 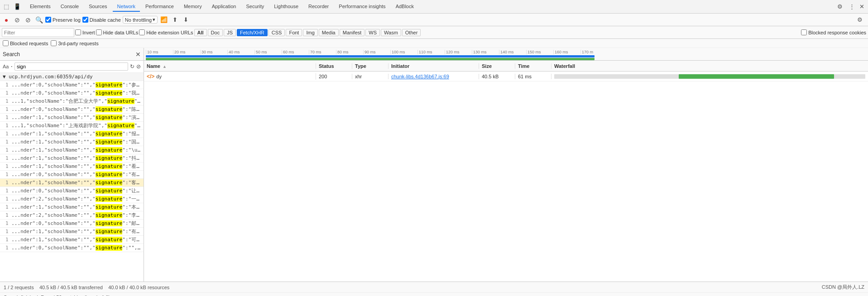 What do you see at coordinates (132, 67) in the screenshot?
I see `refresh-icon: ↻` at bounding box center [132, 67].